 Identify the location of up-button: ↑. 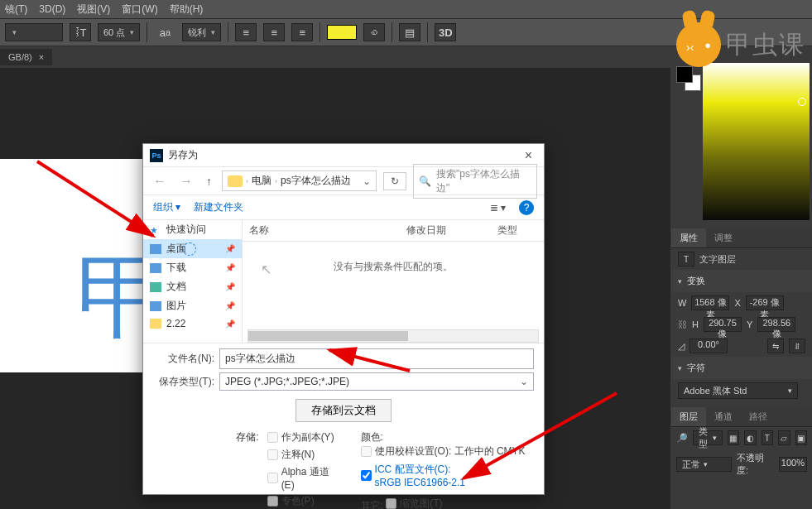
(209, 181).